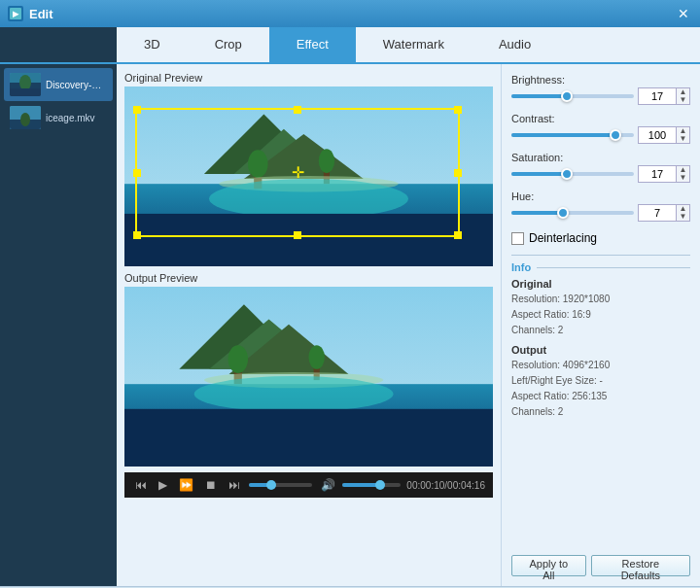 This screenshot has width=700, height=588. What do you see at coordinates (380, 485) in the screenshot?
I see `volume-thumb` at bounding box center [380, 485].